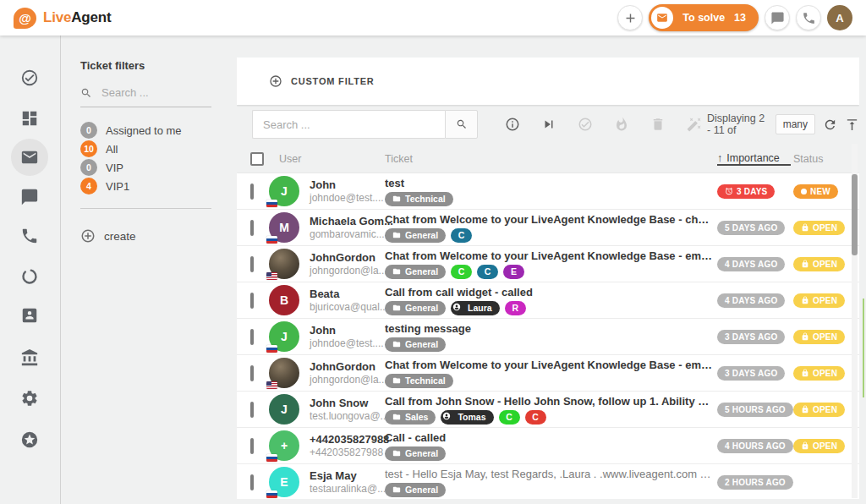 This screenshot has height=504, width=866. I want to click on department-tag: Sales, so click(410, 418).